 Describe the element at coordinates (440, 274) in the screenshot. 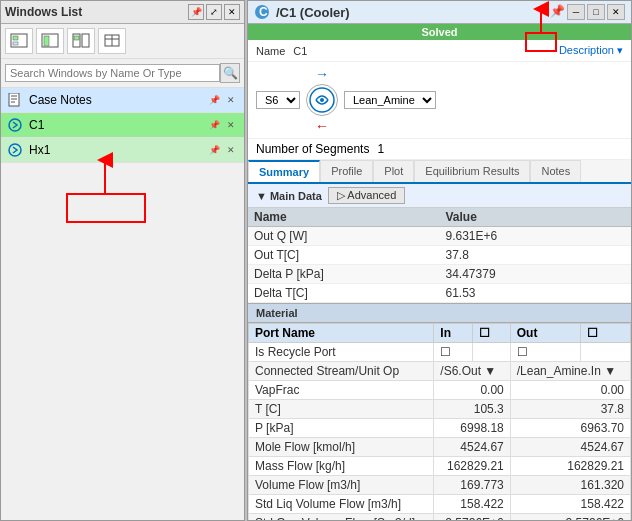

I see `data-row-deltap: Delta P [kPa] 34.47379` at that location.